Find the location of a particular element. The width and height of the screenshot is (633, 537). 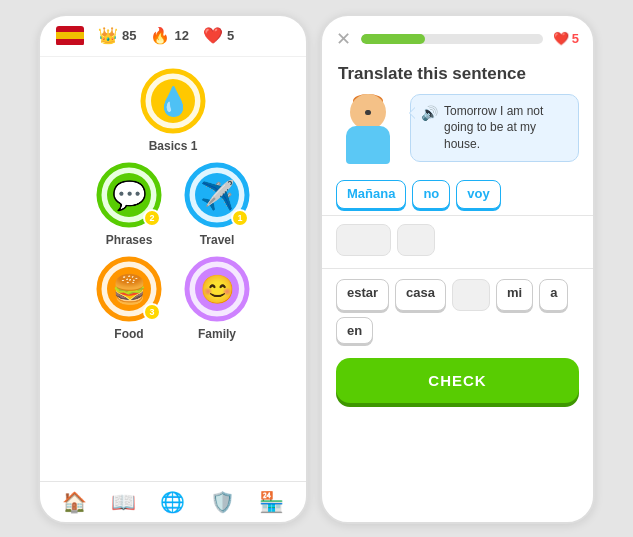

speech-bubble: 🔊 Tomorrow I am not going to be at my ho… is located at coordinates (494, 128).